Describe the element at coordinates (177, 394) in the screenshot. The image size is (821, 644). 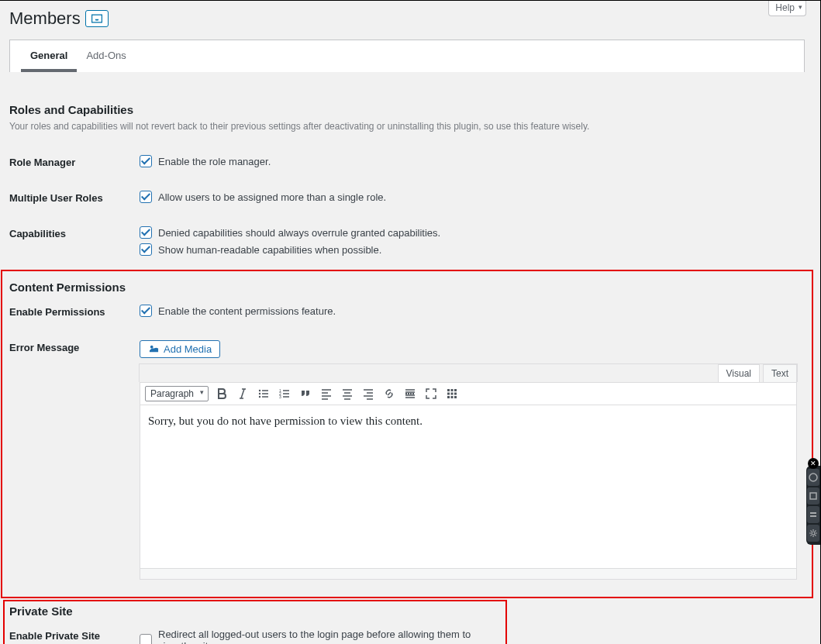
I see `format-select: Paragraph` at that location.